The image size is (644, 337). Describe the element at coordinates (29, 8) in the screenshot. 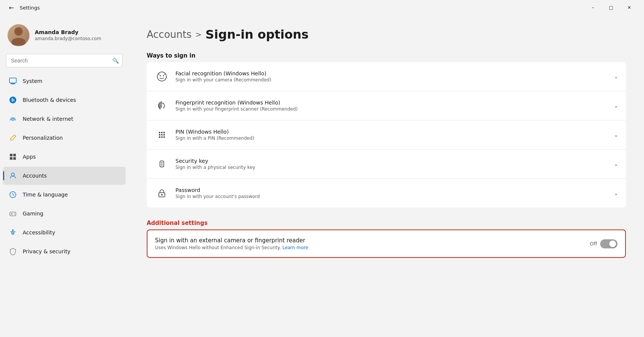

I see `window-title: Settings` at that location.